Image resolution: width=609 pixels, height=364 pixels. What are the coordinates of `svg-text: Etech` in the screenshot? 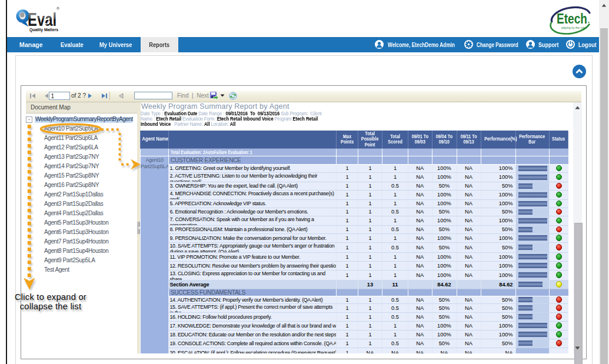 It's located at (572, 19).